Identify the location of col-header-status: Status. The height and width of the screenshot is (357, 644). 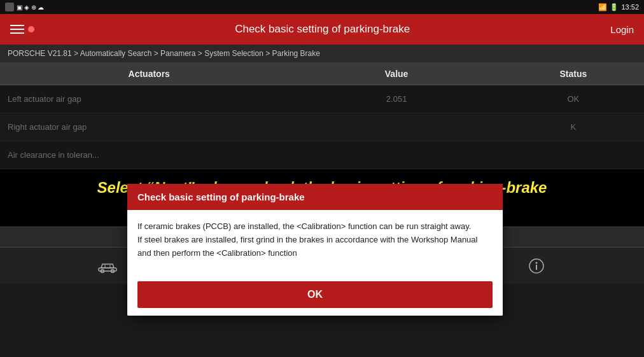
(573, 74).